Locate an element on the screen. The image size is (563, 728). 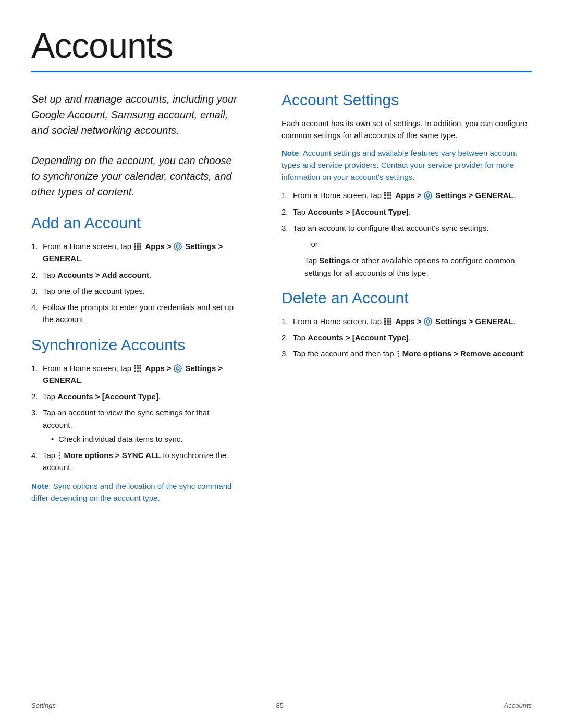
list-item: 3. Tap an account to view the sync setti… is located at coordinates (136, 426).